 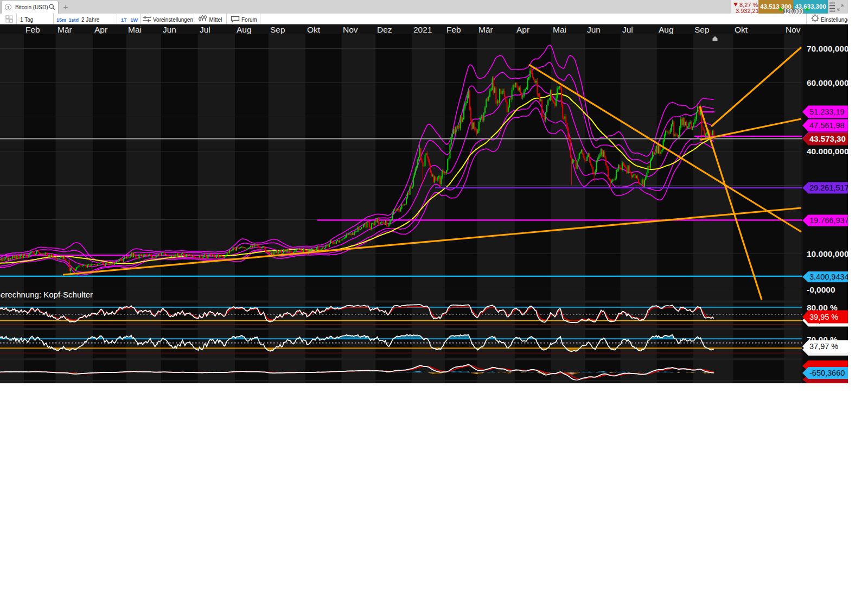 I want to click on svg-text: 70.000,000, so click(x=827, y=49).